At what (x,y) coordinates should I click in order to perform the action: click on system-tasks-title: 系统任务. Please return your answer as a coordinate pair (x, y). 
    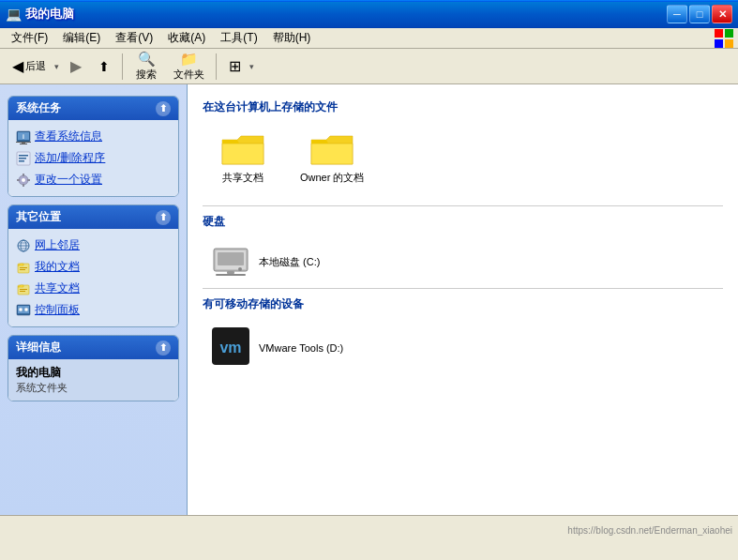
    Looking at the image, I should click on (38, 109).